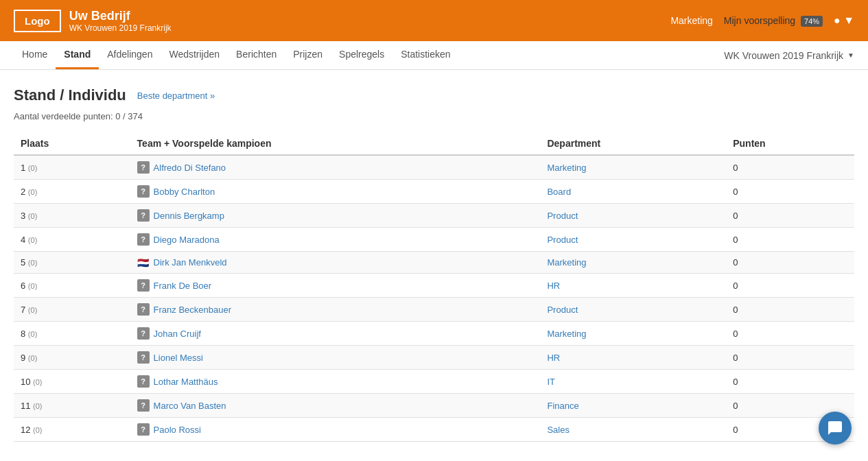 The height and width of the screenshot is (461, 868). Describe the element at coordinates (191, 262) in the screenshot. I see `player-link: Dirk Jan Menkveld` at that location.